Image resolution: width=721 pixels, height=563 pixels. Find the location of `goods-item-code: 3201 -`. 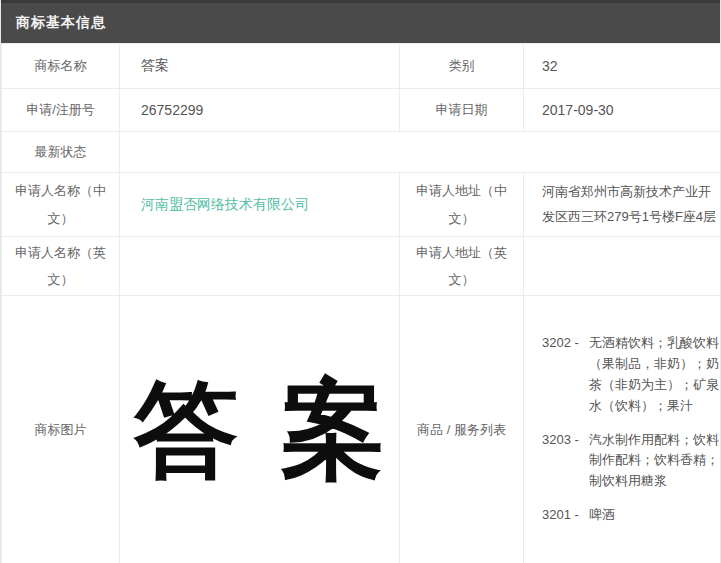

goods-item-code: 3201 - is located at coordinates (566, 516).